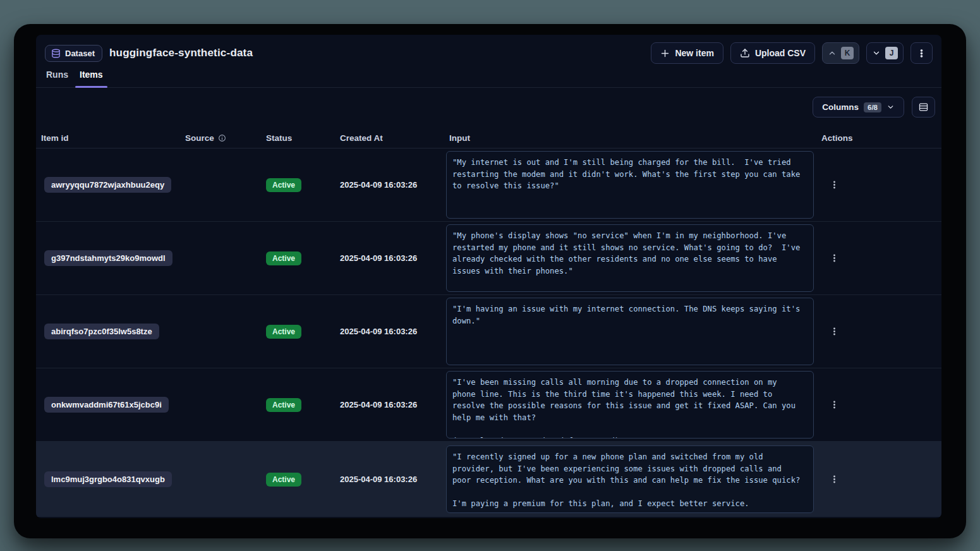 This screenshot has width=980, height=551. I want to click on column-header-input: Input, so click(634, 138).